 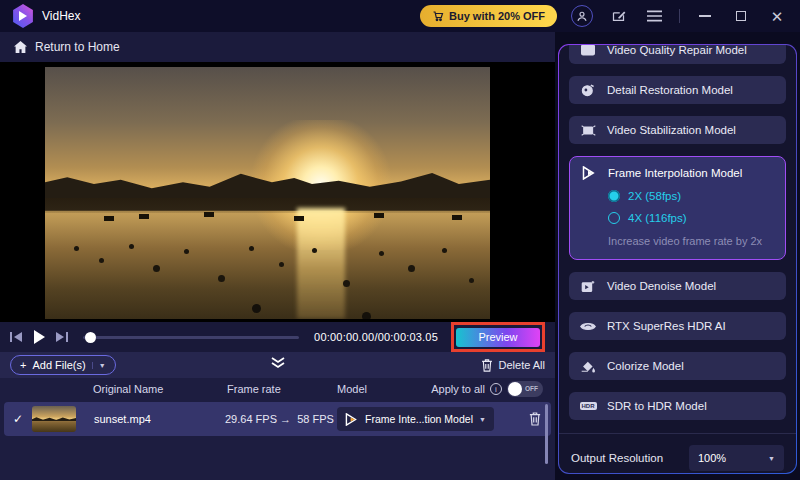 What do you see at coordinates (677, 50) in the screenshot?
I see `model-item-label: Video Quality Repair Model` at bounding box center [677, 50].